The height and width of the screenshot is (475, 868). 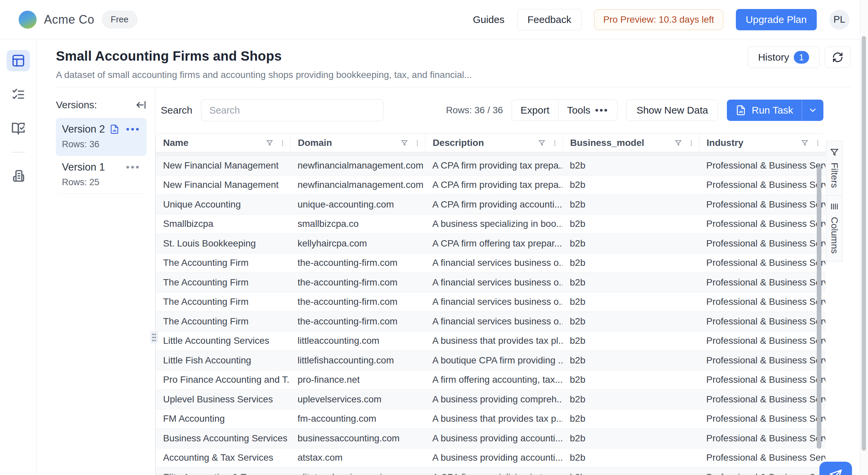 What do you see at coordinates (864, 243) in the screenshot?
I see `page-scrollbar-thumb` at bounding box center [864, 243].